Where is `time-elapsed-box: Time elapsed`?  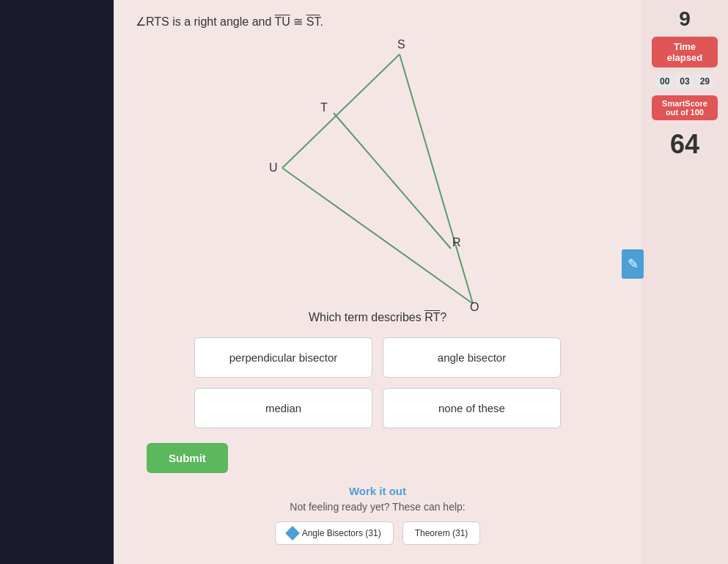 time-elapsed-box: Time elapsed is located at coordinates (685, 52).